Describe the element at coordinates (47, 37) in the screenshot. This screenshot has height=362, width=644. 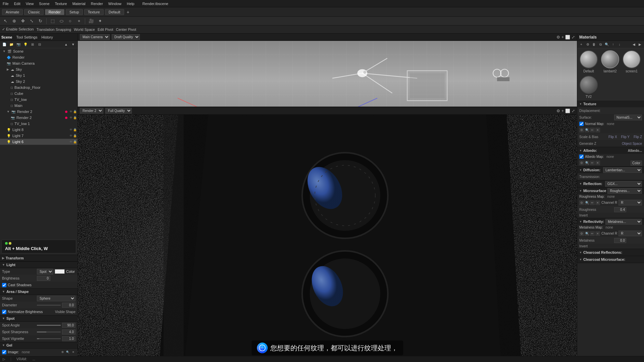
I see `history-tab: History` at that location.